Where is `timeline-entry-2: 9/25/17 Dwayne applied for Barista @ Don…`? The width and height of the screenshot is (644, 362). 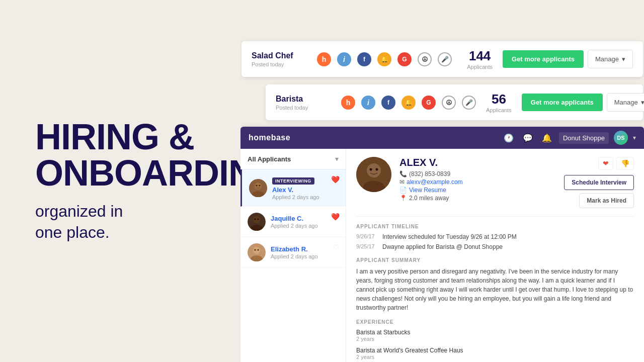
timeline-entry-2: 9/25/17 Dwayne applied for Barista @ Don… is located at coordinates (495, 247).